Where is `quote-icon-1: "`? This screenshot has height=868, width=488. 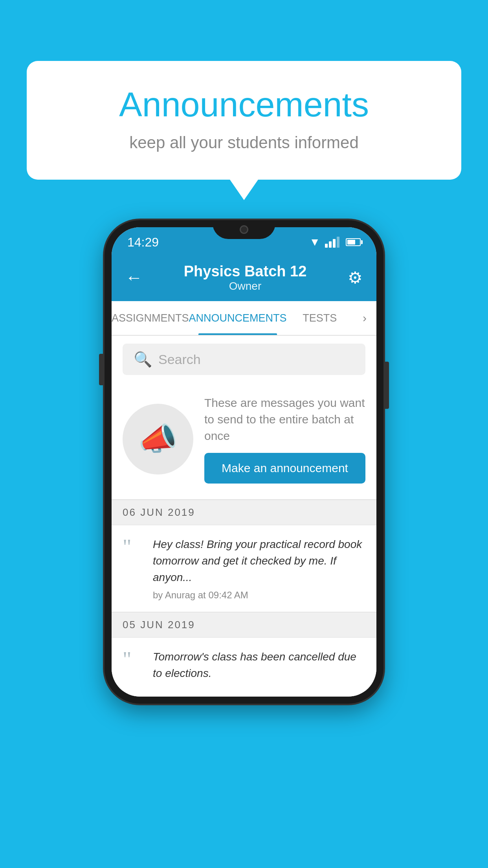 quote-icon-1: " is located at coordinates (134, 547).